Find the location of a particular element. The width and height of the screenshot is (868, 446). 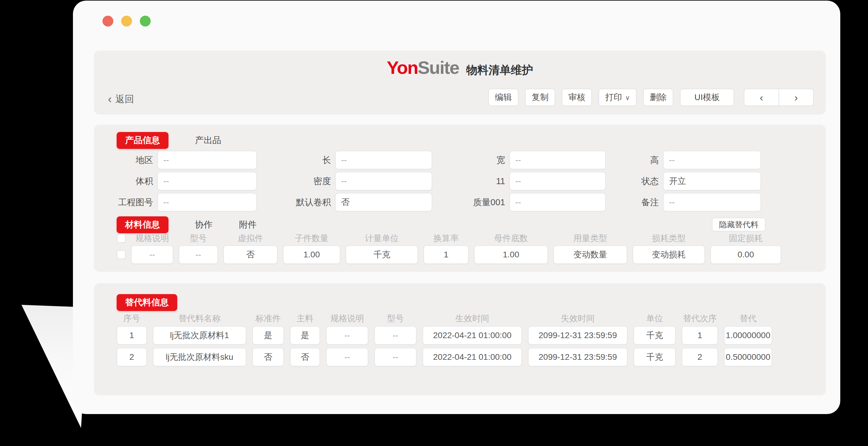

field-input-height: -- is located at coordinates (712, 160).